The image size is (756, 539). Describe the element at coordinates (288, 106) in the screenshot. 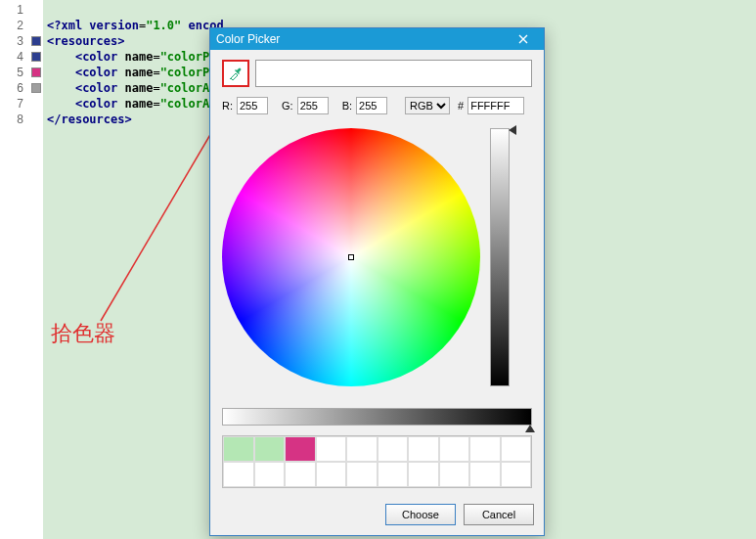

I see `g-label: G:` at that location.